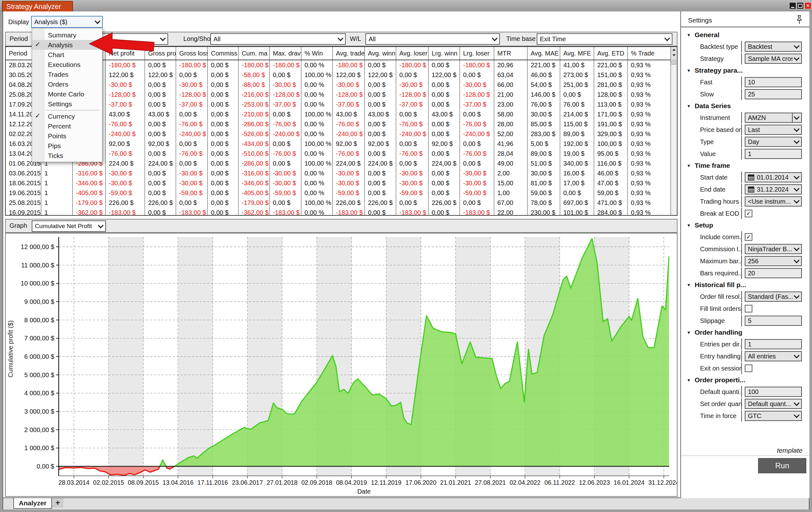 The height and width of the screenshot is (512, 812). What do you see at coordinates (338, 124) in the screenshot?
I see `table-row: 12.12.20141-286,00 $-76,00 $0,00 $-76,00…` at bounding box center [338, 124].